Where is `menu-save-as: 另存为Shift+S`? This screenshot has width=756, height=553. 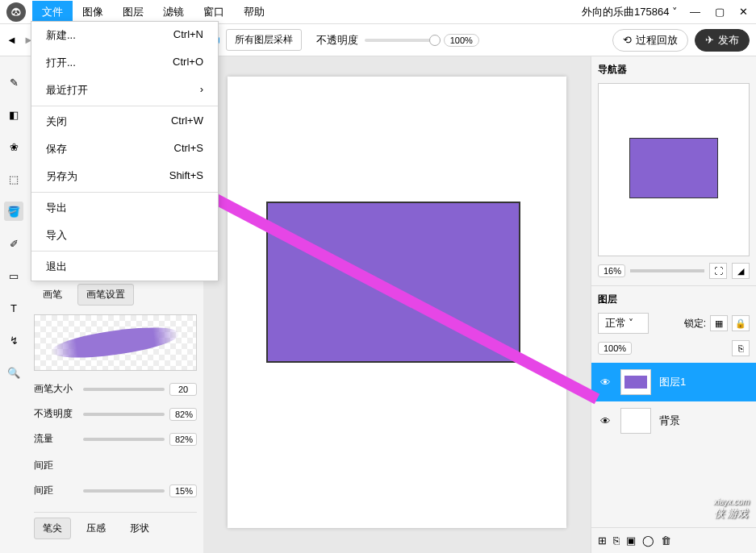 menu-save-as: 另存为Shift+S is located at coordinates (124, 177).